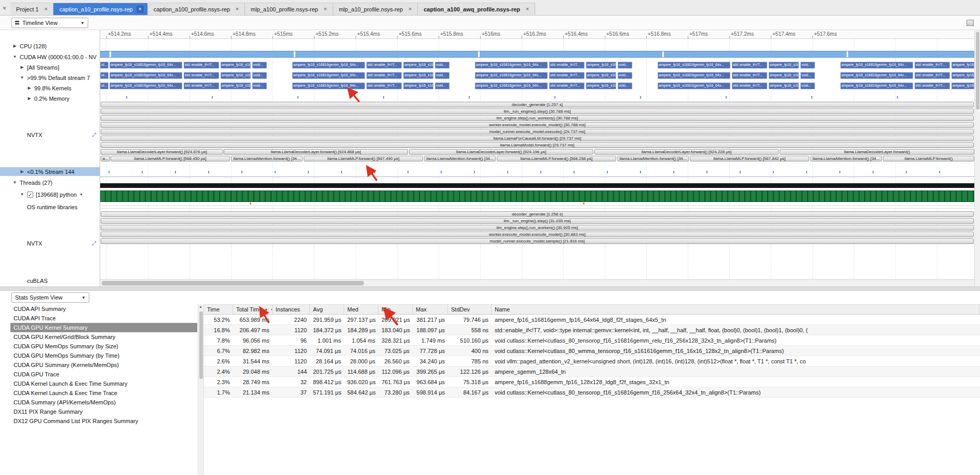  I want to click on nvtx-range-bar: worker.execute_model.execute_model() [30…, so click(537, 235).